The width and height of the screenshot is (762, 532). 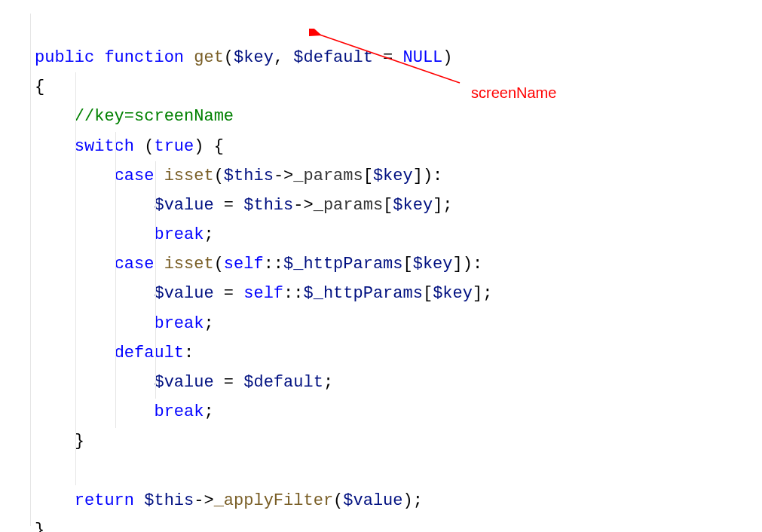 I want to click on line: case isset($this->_params[$key]):, so click(x=238, y=176).